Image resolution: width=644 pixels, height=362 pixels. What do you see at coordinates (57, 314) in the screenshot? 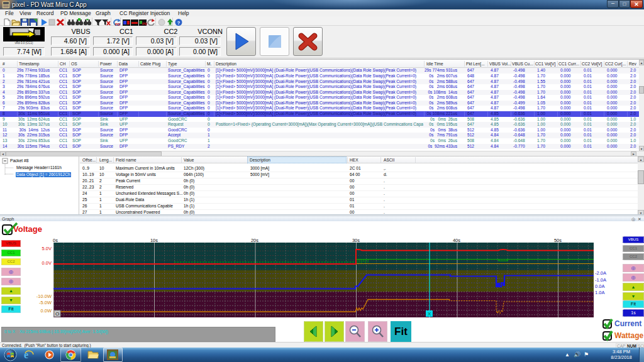
I see `svg-text: O` at bounding box center [57, 314].